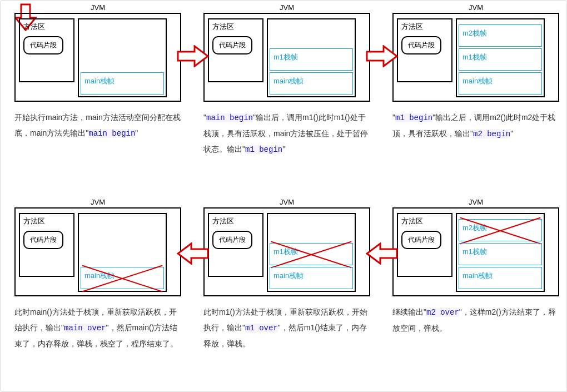 This screenshot has height=392, width=567. I want to click on step-description: "main begin"输出后，调用m1()此时m1()处于栈顶，具有活跃权，m…, so click(287, 133).